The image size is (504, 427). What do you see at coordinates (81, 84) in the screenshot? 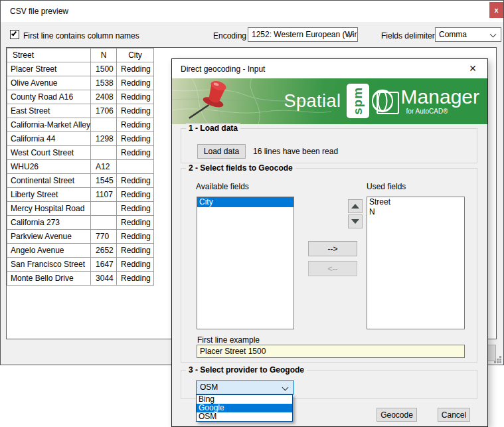
I see `table-row: Olive Avenue1538Redding` at bounding box center [81, 84].